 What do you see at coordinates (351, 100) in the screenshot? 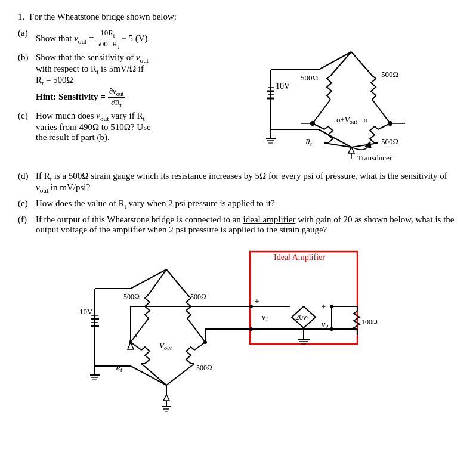
I see `wheatstone-circuit-top: 10V 500Ω` at bounding box center [351, 100].